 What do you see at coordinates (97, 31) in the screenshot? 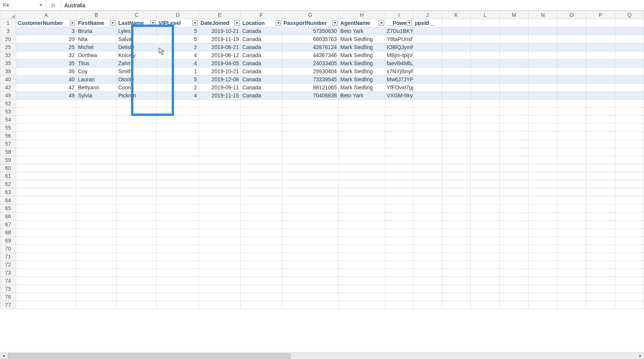
I see `cell: Bruna` at bounding box center [97, 31].